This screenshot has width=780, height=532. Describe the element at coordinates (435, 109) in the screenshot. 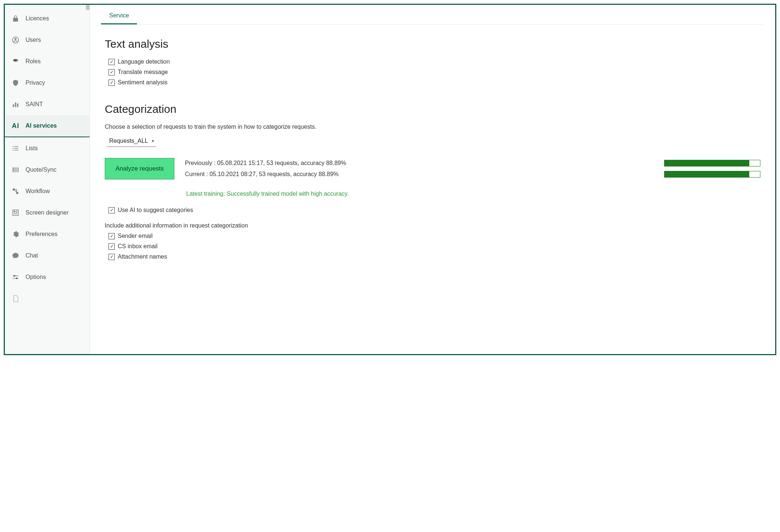

I see `categorization-title: Categorization` at that location.